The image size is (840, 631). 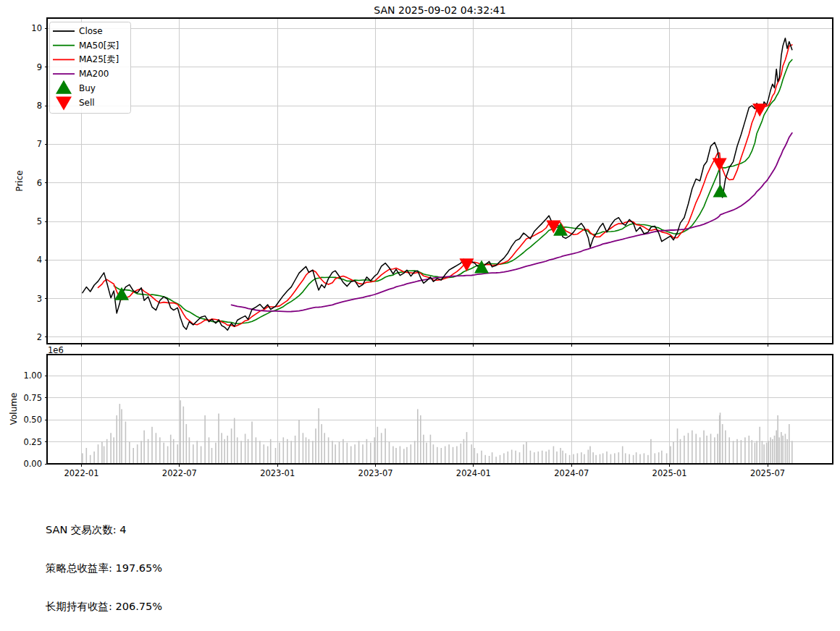 What do you see at coordinates (98, 59) in the screenshot?
I see `legend-label: MA25[卖]` at bounding box center [98, 59].